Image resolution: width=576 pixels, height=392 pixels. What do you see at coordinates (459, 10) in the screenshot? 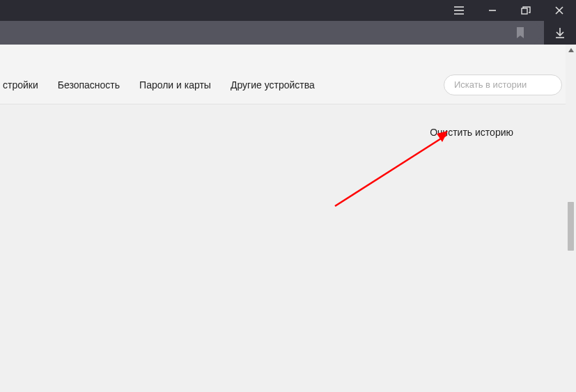
I see `hamburger-icon` at bounding box center [459, 10].